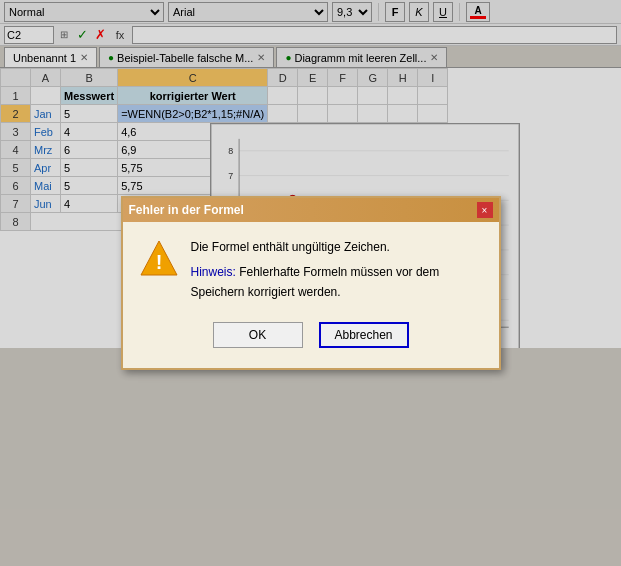  I want to click on cancel-button: Abbrechen, so click(364, 335).